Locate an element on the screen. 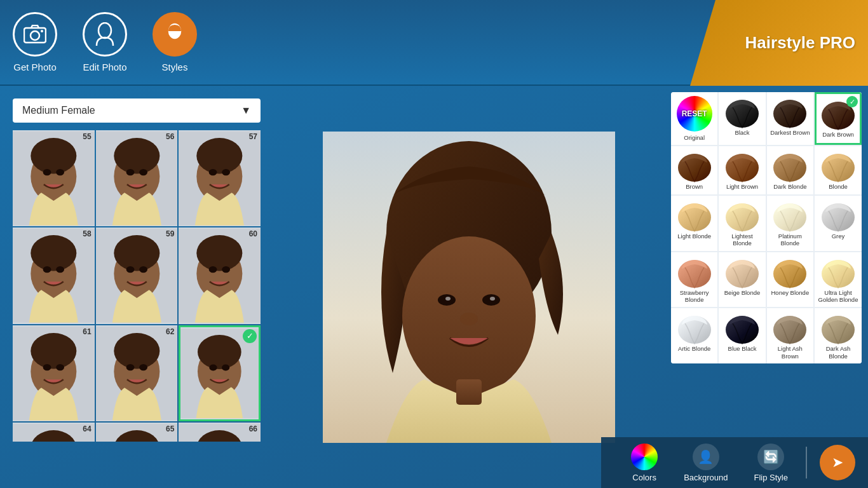 The width and height of the screenshot is (868, 488). swatch-label: Artic Blonde is located at coordinates (694, 348).